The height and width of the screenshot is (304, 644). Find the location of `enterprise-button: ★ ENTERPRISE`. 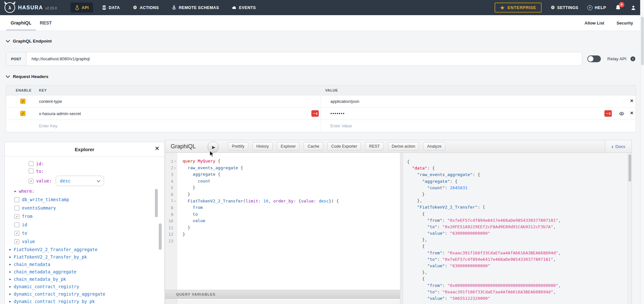

enterprise-button: ★ ENTERPRISE is located at coordinates (518, 8).